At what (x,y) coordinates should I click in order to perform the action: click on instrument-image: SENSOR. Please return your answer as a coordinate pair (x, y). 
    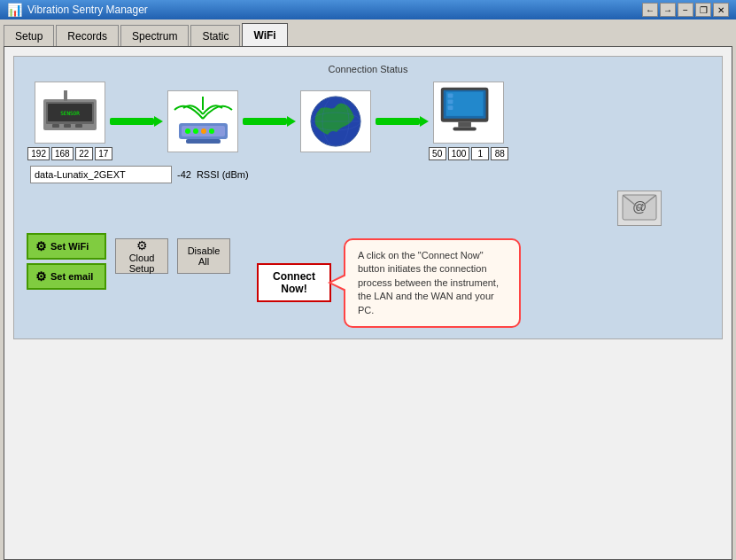
    Looking at the image, I should click on (70, 113).